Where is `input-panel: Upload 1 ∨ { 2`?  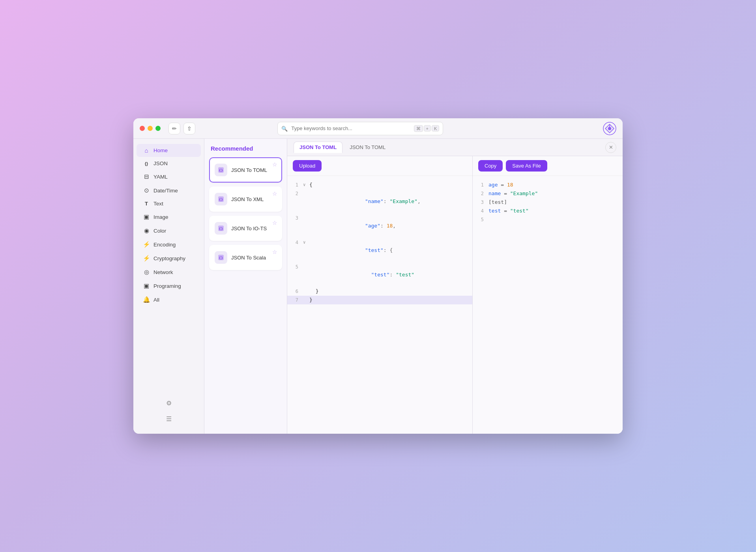 input-panel: Upload 1 ∨ { 2 is located at coordinates (380, 295).